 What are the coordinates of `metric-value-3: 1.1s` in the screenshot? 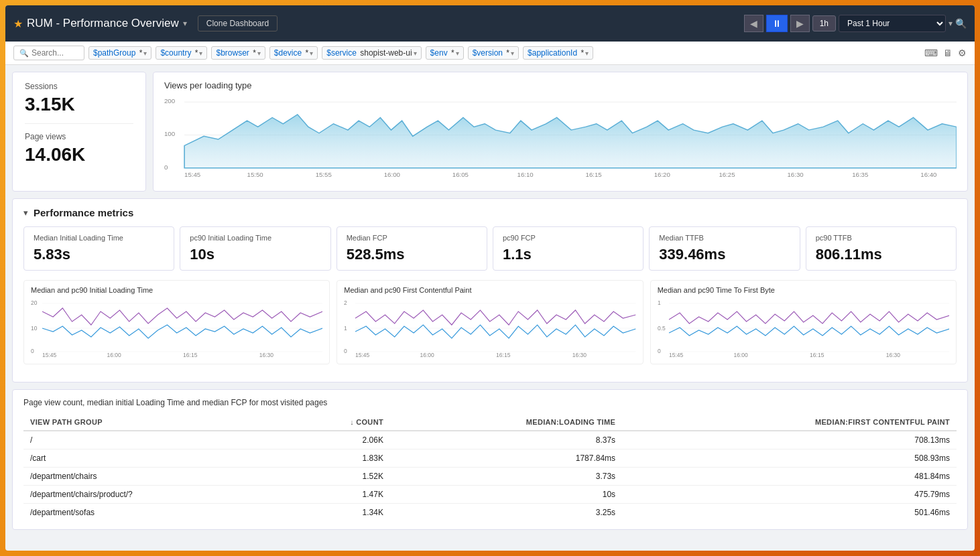 It's located at (568, 255).